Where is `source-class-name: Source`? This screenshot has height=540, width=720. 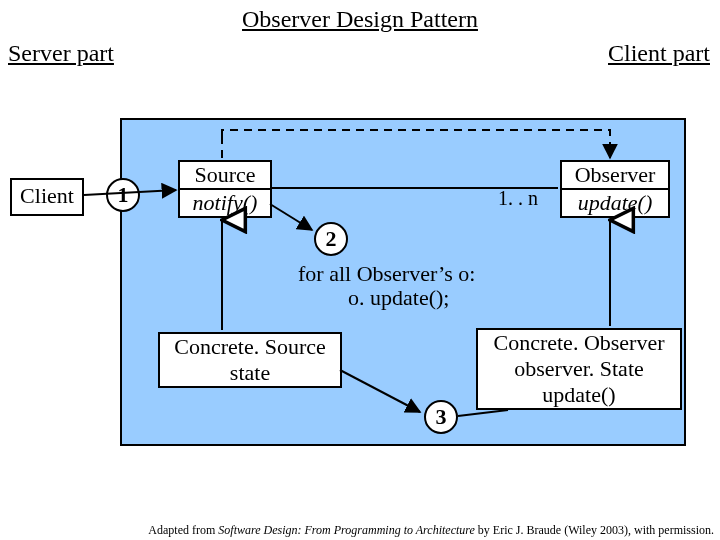 source-class-name: Source is located at coordinates (225, 175).